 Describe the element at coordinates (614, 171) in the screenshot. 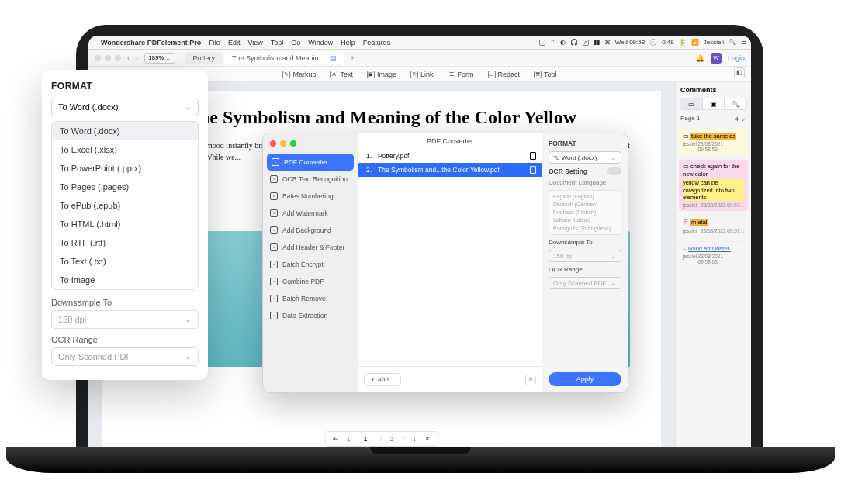

I see `ocr-toggle` at that location.